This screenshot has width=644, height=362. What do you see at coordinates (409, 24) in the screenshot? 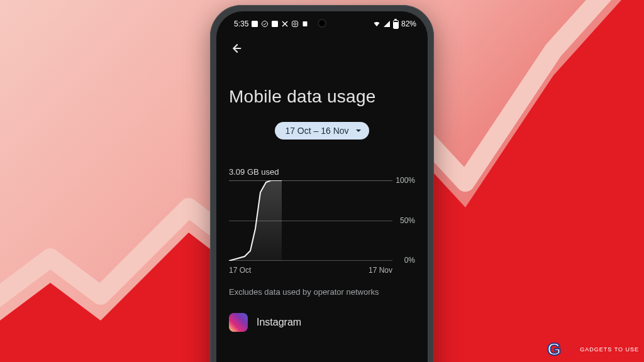
I see `battery-percent: 82%` at bounding box center [409, 24].